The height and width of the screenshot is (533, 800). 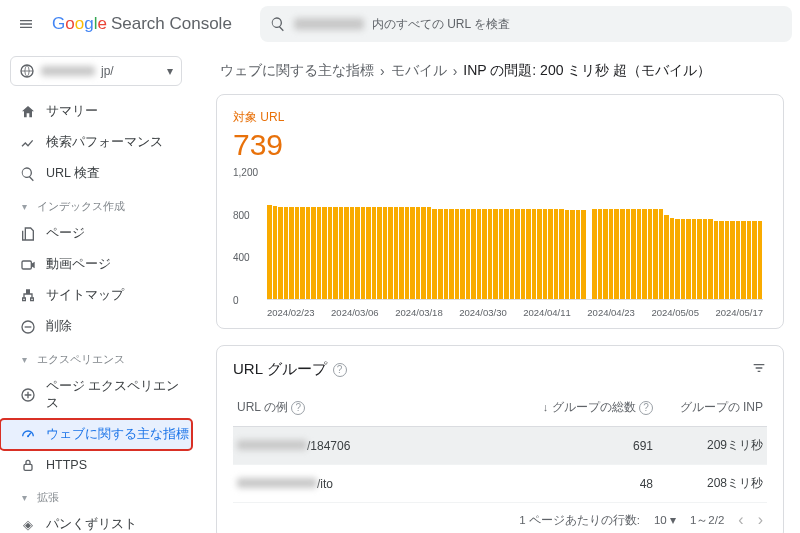 What do you see at coordinates (500, 446) in the screenshot?
I see `table-row: /184706 691 209ミリ秒` at bounding box center [500, 446].